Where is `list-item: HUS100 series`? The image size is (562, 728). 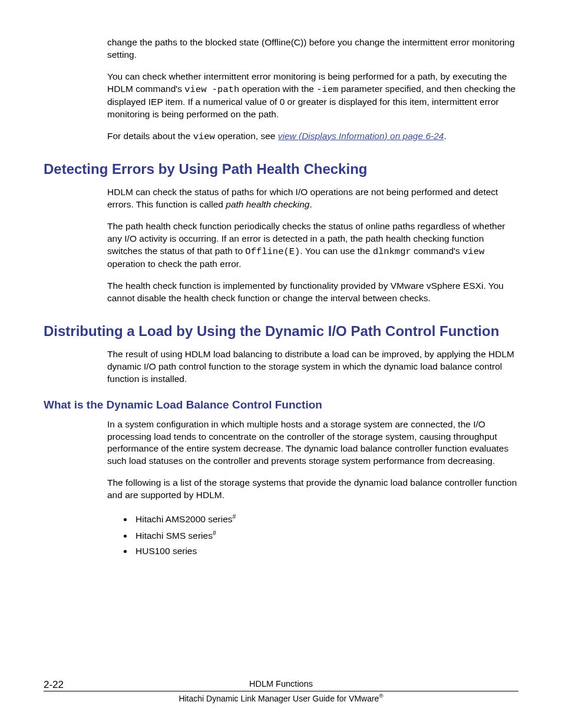
list-item: HUS100 series is located at coordinates (326, 551).